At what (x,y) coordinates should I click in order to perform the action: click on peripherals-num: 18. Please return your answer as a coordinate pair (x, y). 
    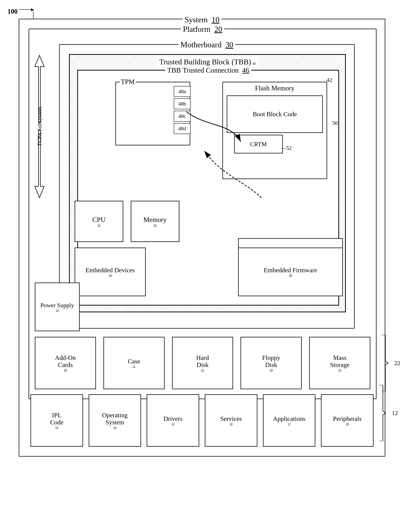
    Looking at the image, I should click on (347, 424).